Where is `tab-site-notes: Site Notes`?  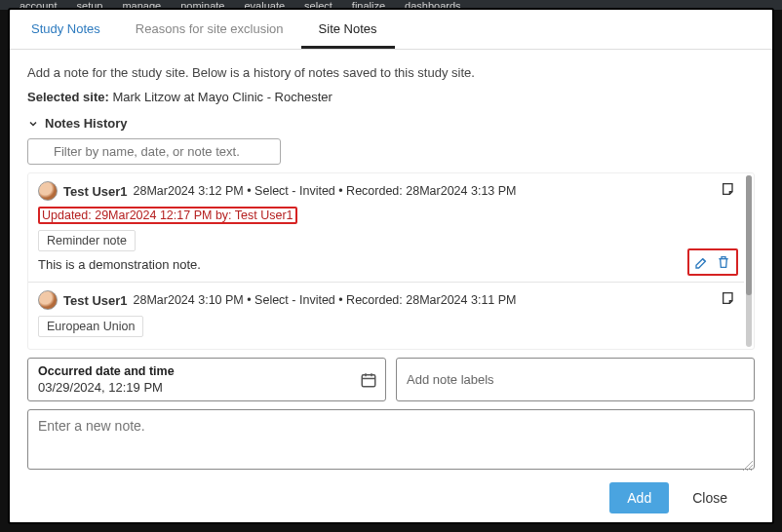 tab-site-notes: Site Notes is located at coordinates (348, 29).